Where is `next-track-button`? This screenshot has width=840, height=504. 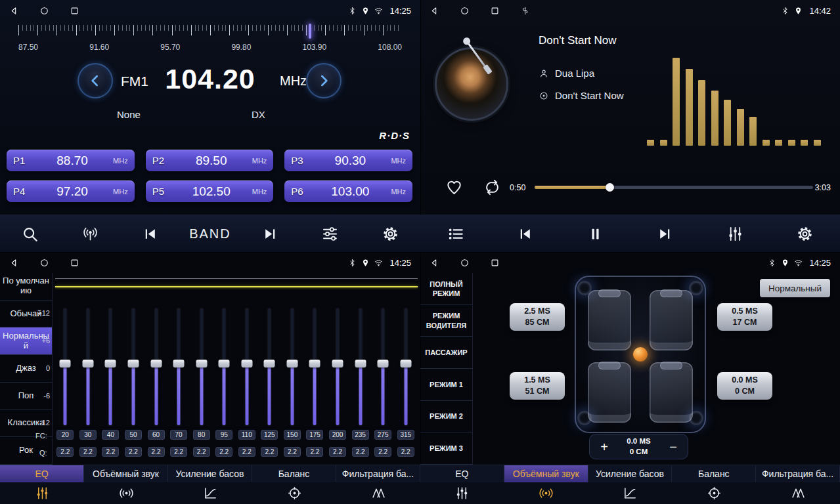
next-track-button is located at coordinates (666, 234).